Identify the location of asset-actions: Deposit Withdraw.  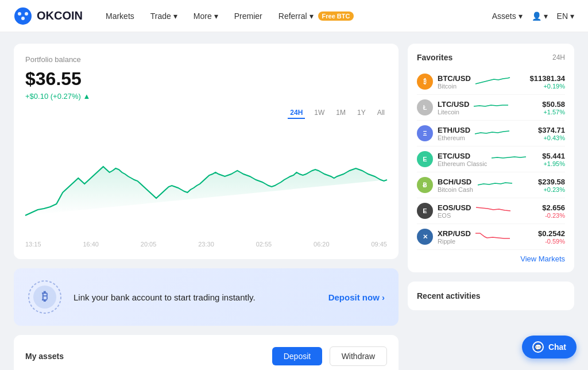
(330, 356).